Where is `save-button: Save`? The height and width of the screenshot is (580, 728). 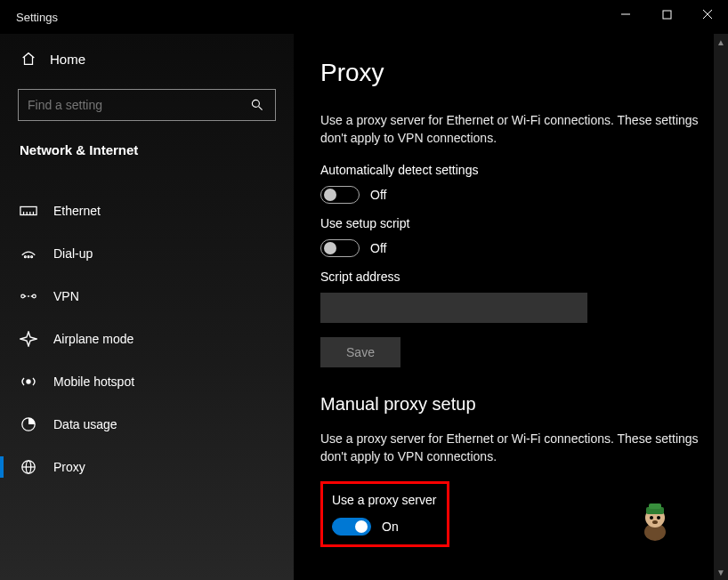 save-button: Save is located at coordinates (360, 352).